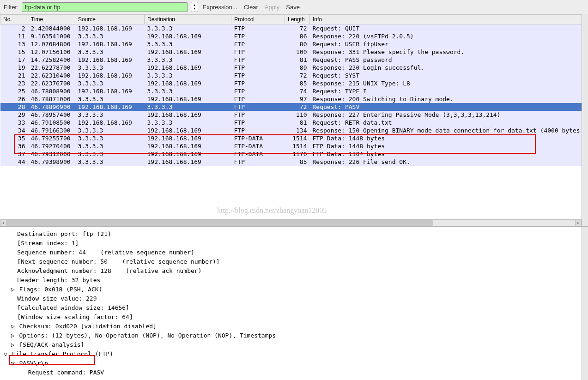 The height and width of the screenshot is (380, 588). I want to click on detail-text: Options: (12 bytes), No-Operation (NOP),…, so click(147, 335).